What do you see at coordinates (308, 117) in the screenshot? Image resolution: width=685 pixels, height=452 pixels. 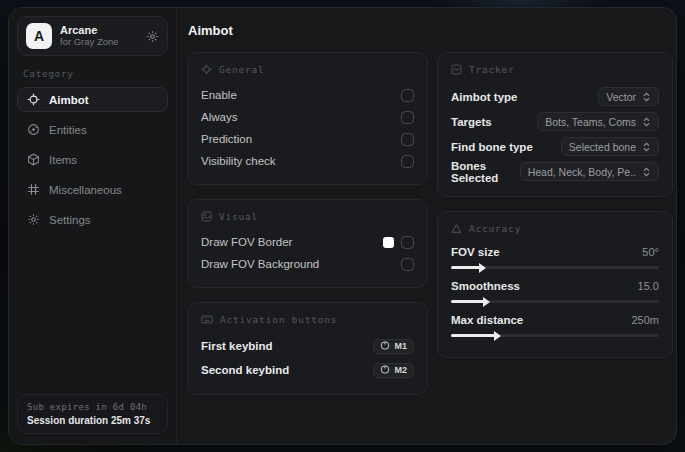 I see `setting-row: Always` at bounding box center [308, 117].